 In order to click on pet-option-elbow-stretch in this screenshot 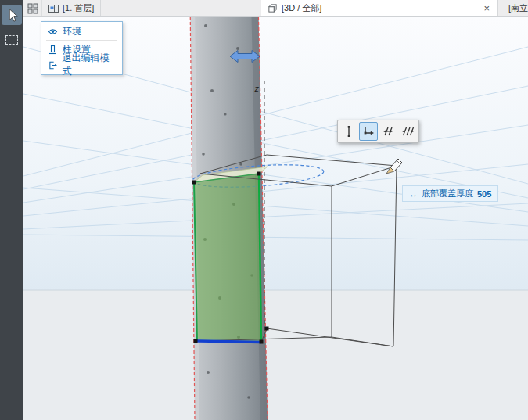, I will do `click(368, 131)`.